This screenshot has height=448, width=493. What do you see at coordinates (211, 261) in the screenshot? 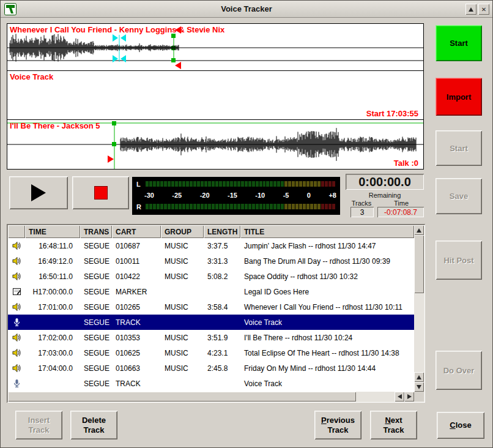
I see `table-row: 16:49:12.0 SEGUE 010011 MUSIC 3:31.3 Ban…` at bounding box center [211, 261].